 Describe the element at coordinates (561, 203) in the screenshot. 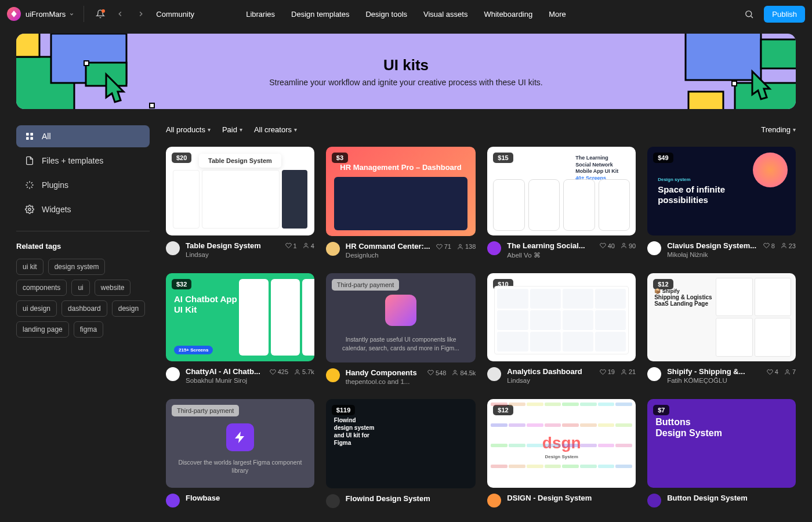

I see `resource-card: $15The LearningSocial NetworkMobile App …` at that location.